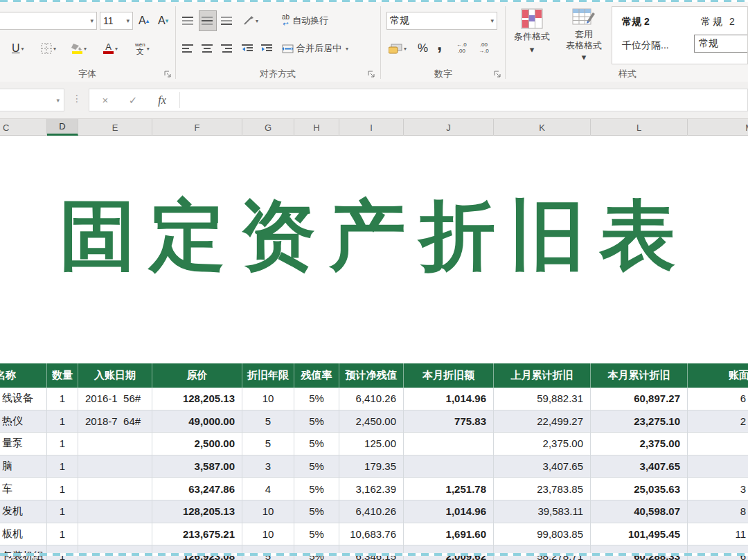 The image size is (748, 560). Describe the element at coordinates (371, 127) in the screenshot. I see `column-header-I: I` at that location.